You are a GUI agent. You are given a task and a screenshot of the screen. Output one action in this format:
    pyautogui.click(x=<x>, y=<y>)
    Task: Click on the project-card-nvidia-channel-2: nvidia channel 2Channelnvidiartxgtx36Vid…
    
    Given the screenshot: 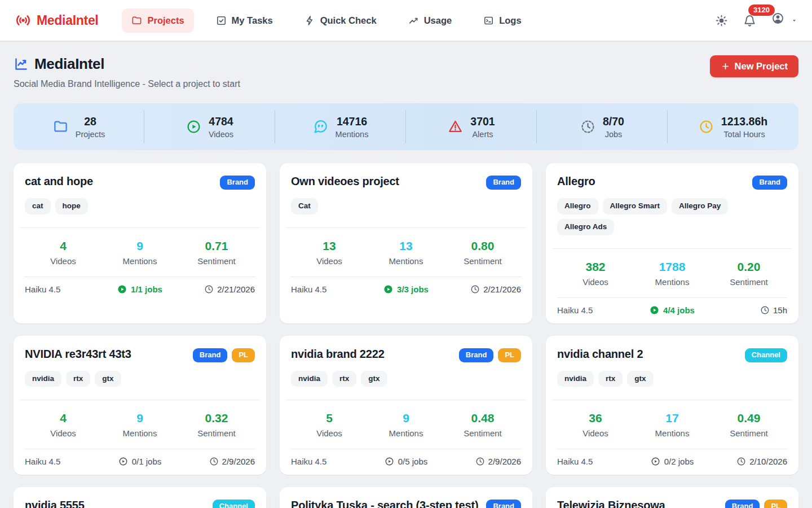 What is the action you would take?
    pyautogui.click(x=672, y=405)
    